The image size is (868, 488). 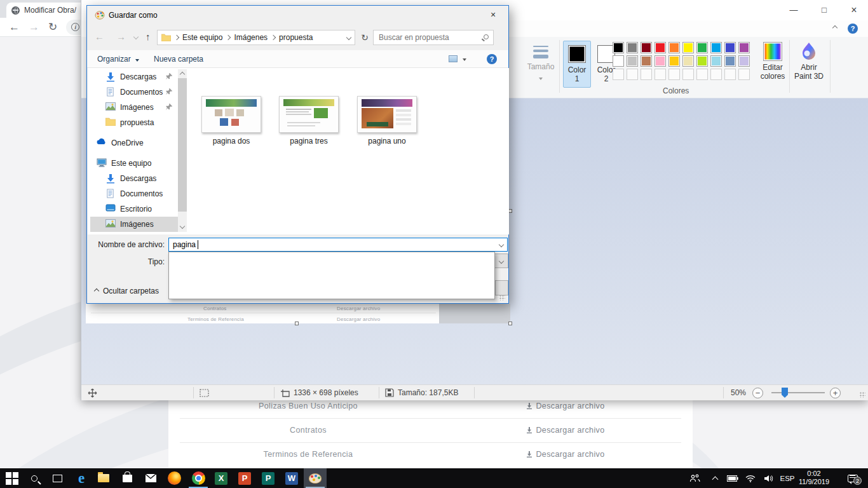 What do you see at coordinates (315, 478) in the screenshot?
I see `taskbar-paint` at bounding box center [315, 478].